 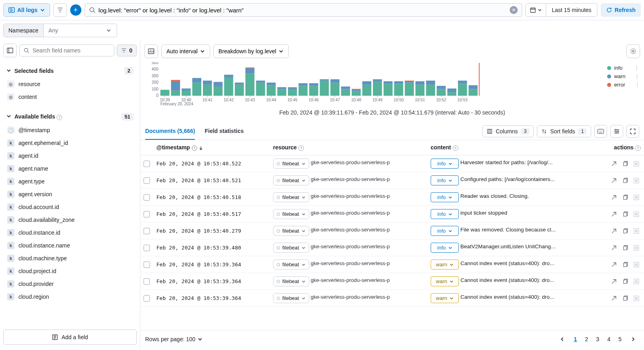 I want to click on available-field-item: kagent.id, so click(x=70, y=156).